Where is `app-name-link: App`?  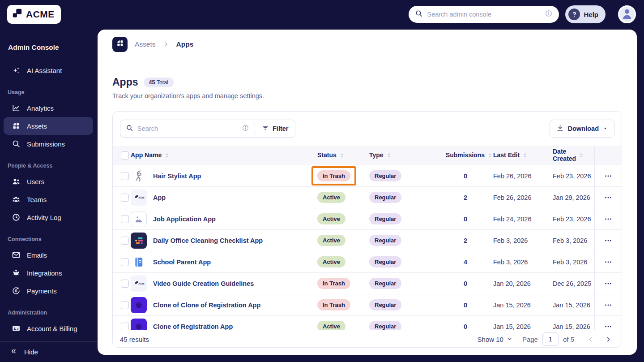 app-name-link: App is located at coordinates (159, 198).